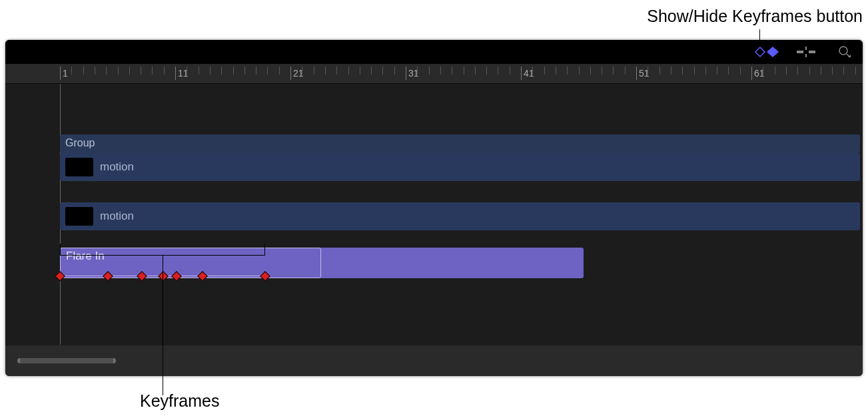 The width and height of the screenshot is (868, 418). What do you see at coordinates (460, 144) in the screenshot?
I see `group-header-track: Group` at bounding box center [460, 144].